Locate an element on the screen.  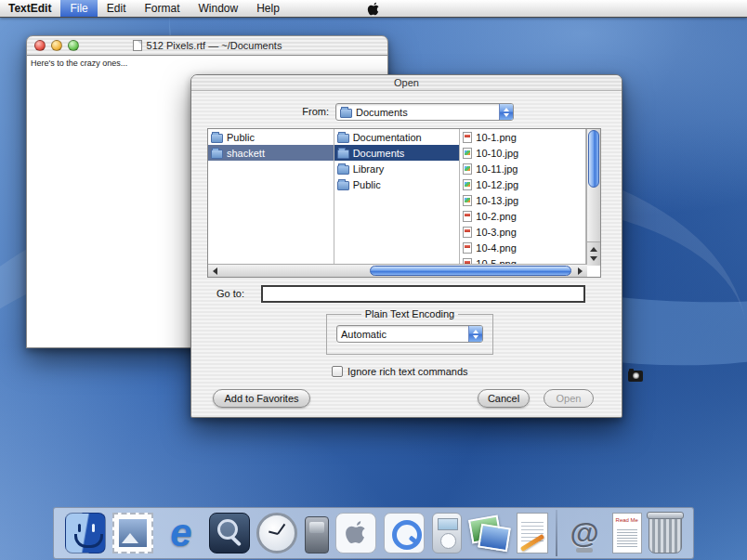
file-browser: Public shackett Documentation Documents is located at coordinates (404, 202).